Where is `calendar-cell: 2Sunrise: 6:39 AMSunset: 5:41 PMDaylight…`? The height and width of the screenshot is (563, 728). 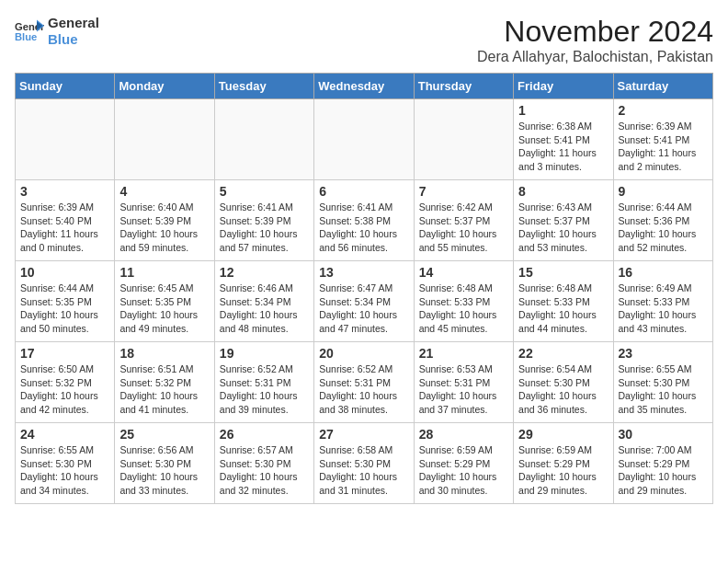 calendar-cell: 2Sunrise: 6:39 AMSunset: 5:41 PMDaylight… is located at coordinates (663, 140).